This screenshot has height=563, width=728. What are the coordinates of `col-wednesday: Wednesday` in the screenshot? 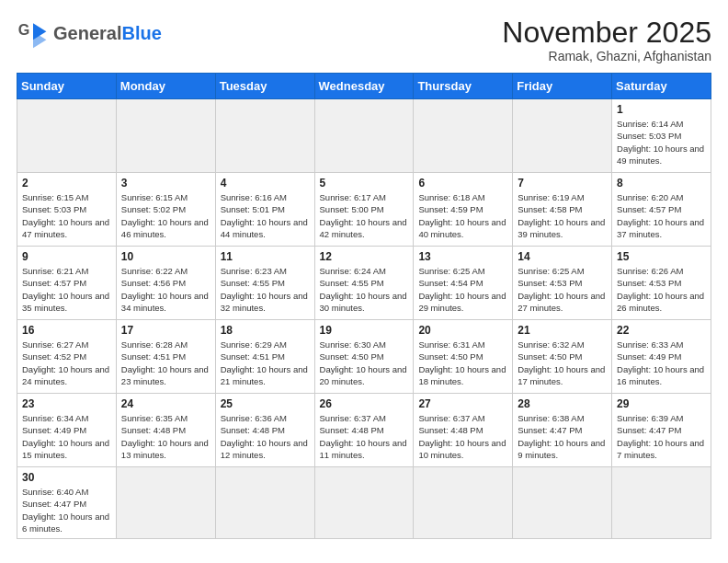 It's located at (364, 86).